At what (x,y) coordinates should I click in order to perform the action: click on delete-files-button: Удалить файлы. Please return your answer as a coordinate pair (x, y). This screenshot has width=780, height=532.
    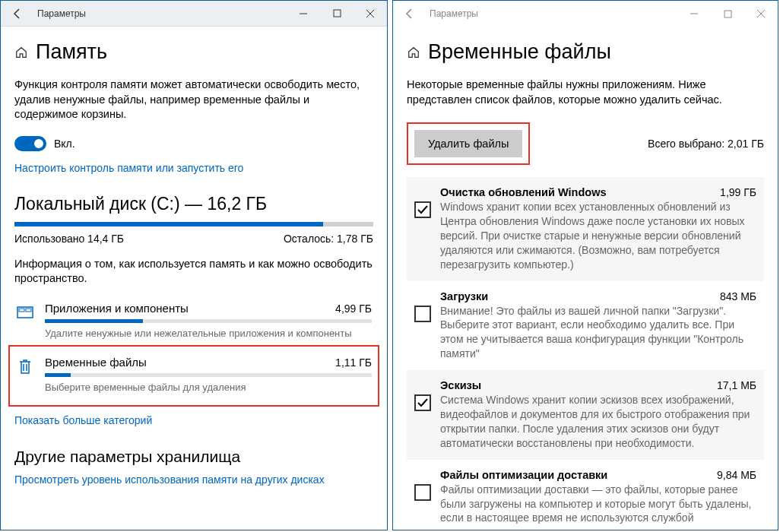
    Looking at the image, I should click on (468, 144).